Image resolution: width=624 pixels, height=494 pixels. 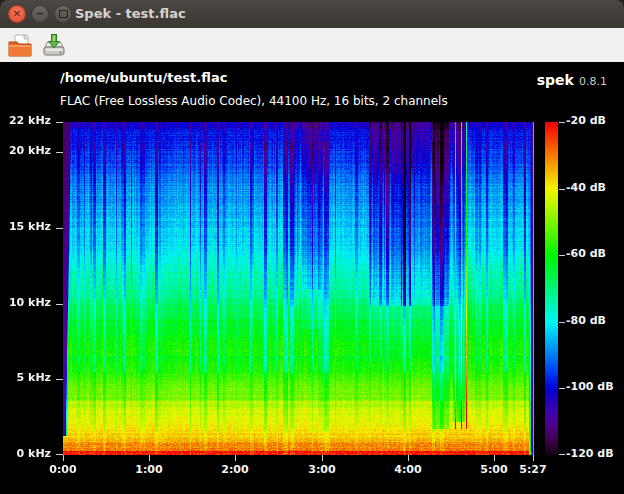 What do you see at coordinates (235, 470) in the screenshot?
I see `time-tick-label: 2:00` at bounding box center [235, 470].